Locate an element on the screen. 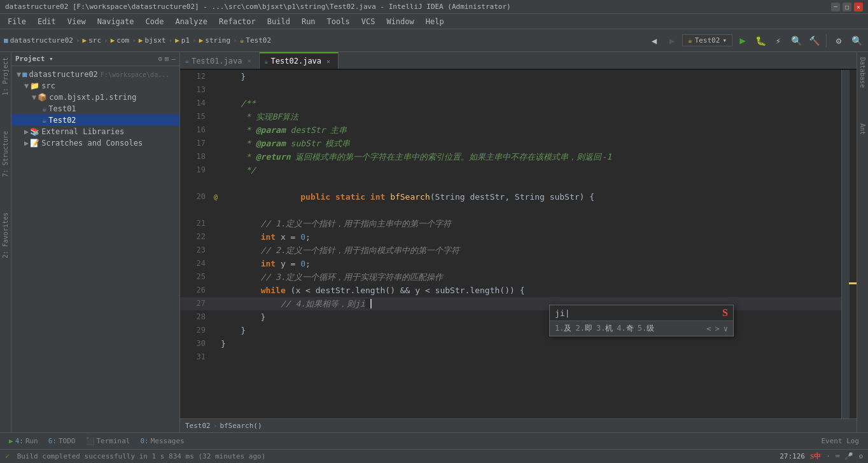  menu-refactor: Refactor is located at coordinates (237, 22).